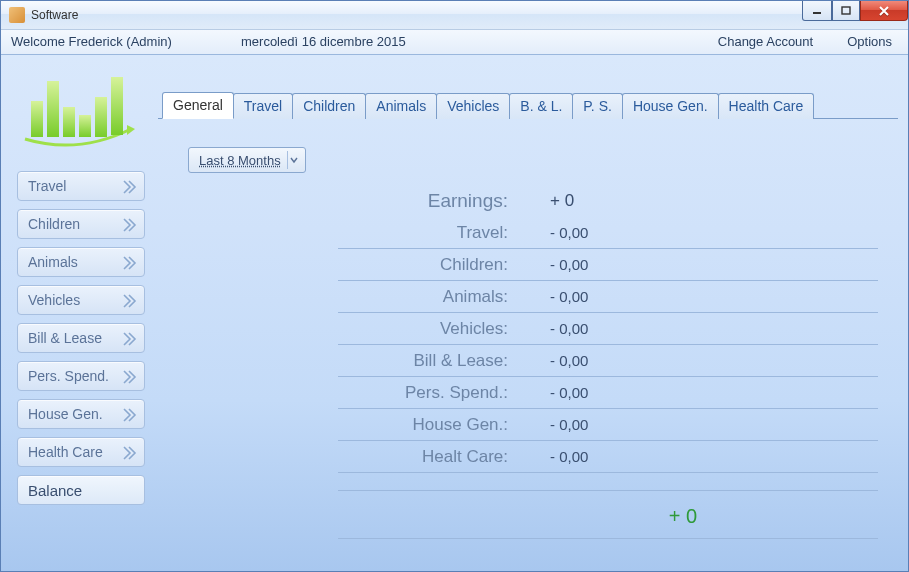 Image resolution: width=909 pixels, height=572 pixels. I want to click on row-label: Bill & Lease:, so click(428, 361).